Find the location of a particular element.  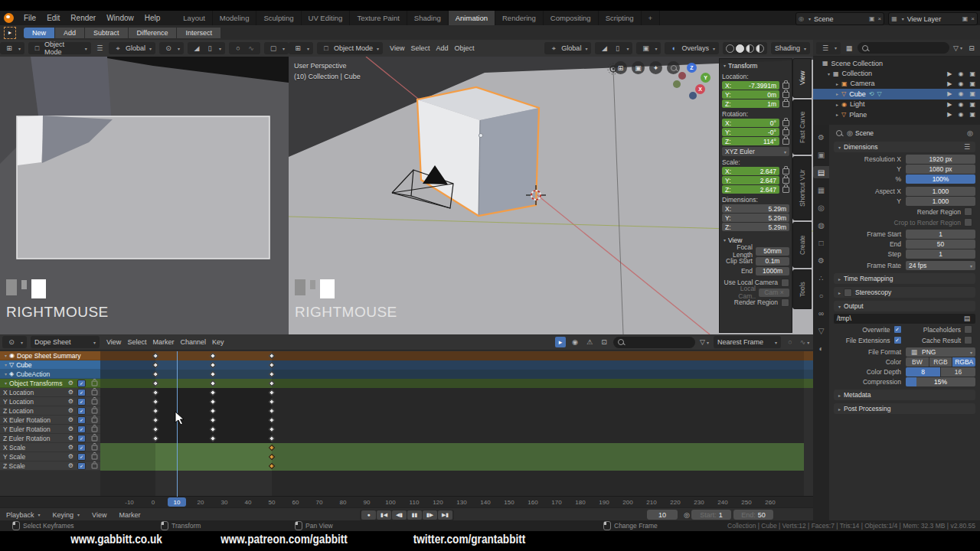

channel-z-scale: Z Scale⚙✓ is located at coordinates (51, 466).